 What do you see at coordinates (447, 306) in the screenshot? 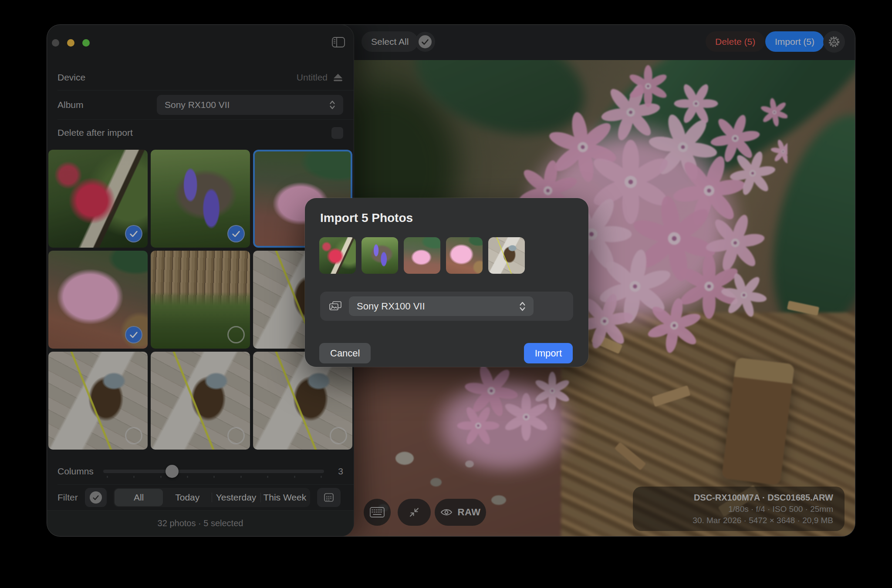
I see `dialog-album-panel: Sony RX100 VII` at bounding box center [447, 306].